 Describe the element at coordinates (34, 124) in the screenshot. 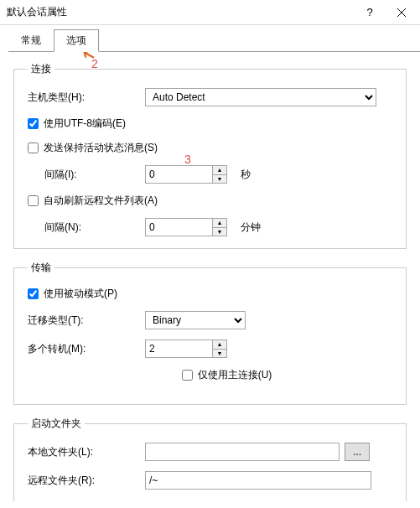

I see `utf8-checkbox` at that location.